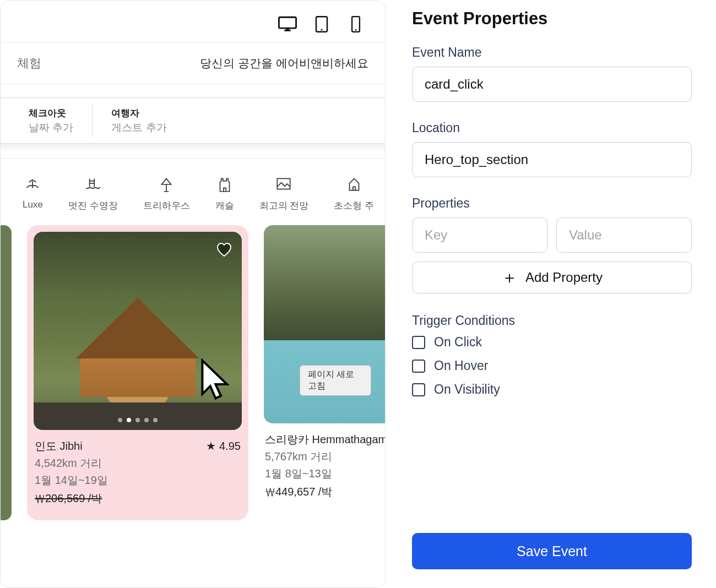 This screenshot has width=716, height=588. I want to click on trigger-label: On Hover, so click(461, 366).